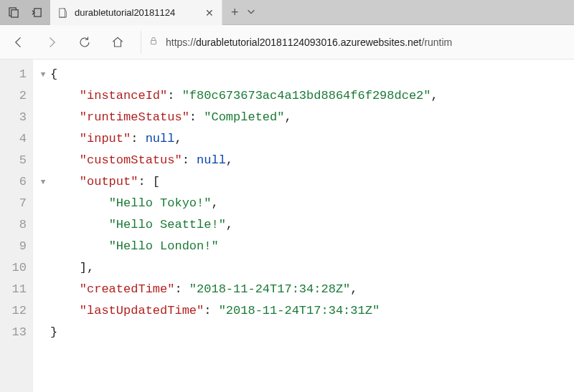 This screenshot has width=574, height=392. I want to click on token-pun: }, so click(54, 333).